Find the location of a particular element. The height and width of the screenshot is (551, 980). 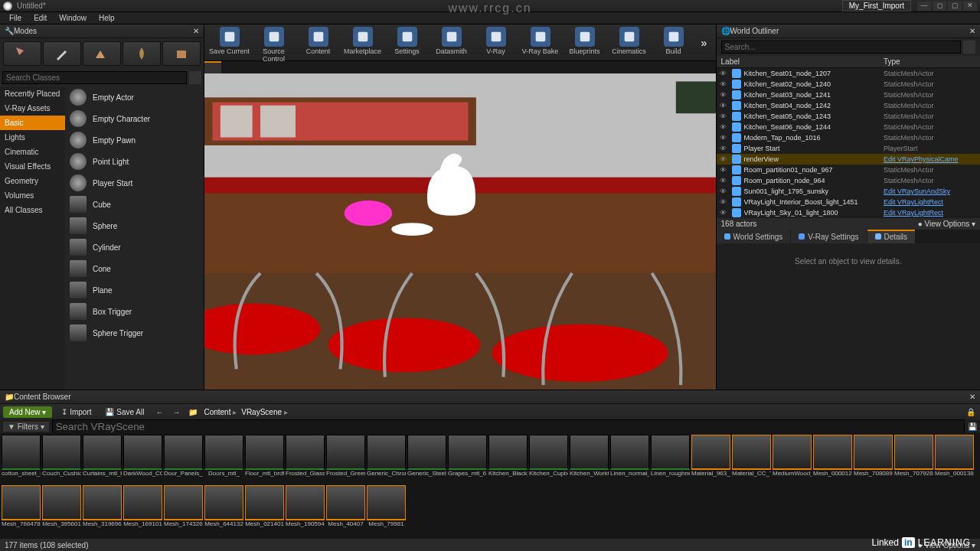

toolbar-vraybake-button: V-Ray Bake is located at coordinates (541, 41).